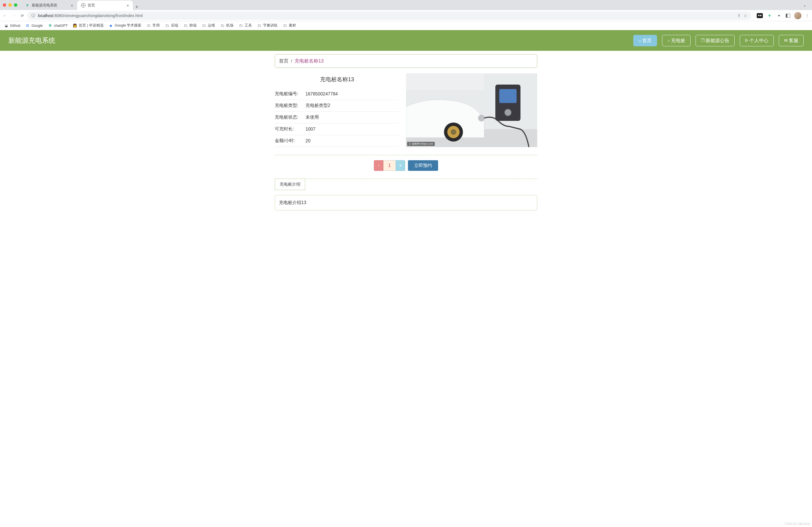  Describe the element at coordinates (390, 166) in the screenshot. I see `quantity-stepper: - +` at that location.